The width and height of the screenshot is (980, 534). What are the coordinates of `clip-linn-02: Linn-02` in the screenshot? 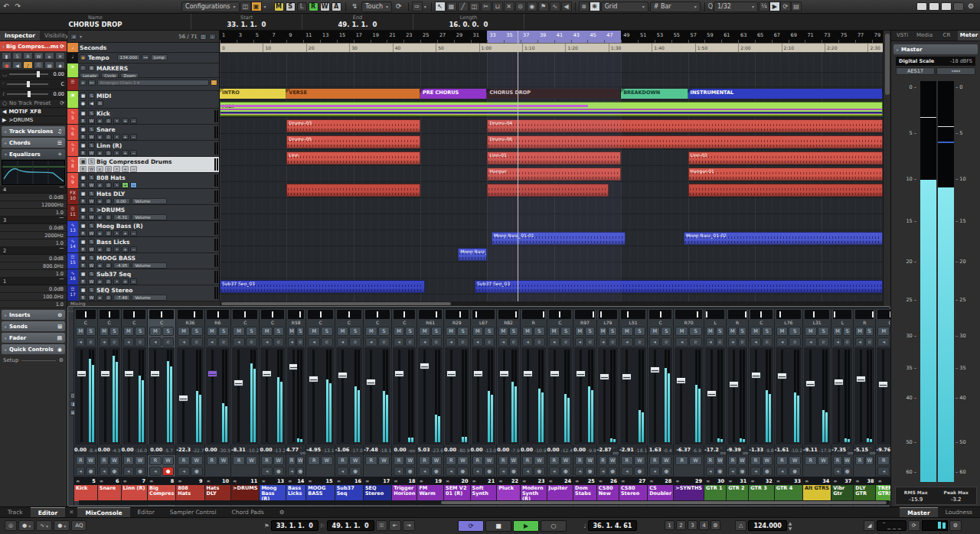 It's located at (786, 158).